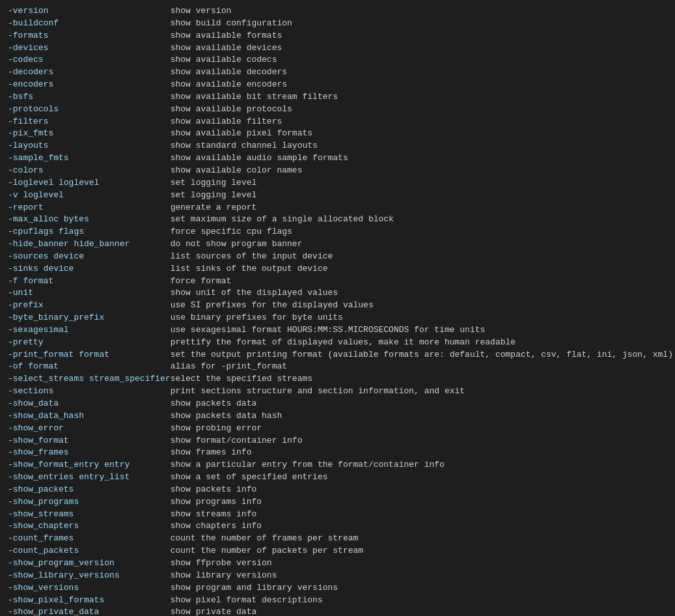 The height and width of the screenshot is (616, 675). What do you see at coordinates (89, 514) in the screenshot?
I see `flag-text: -show_streams` at bounding box center [89, 514].